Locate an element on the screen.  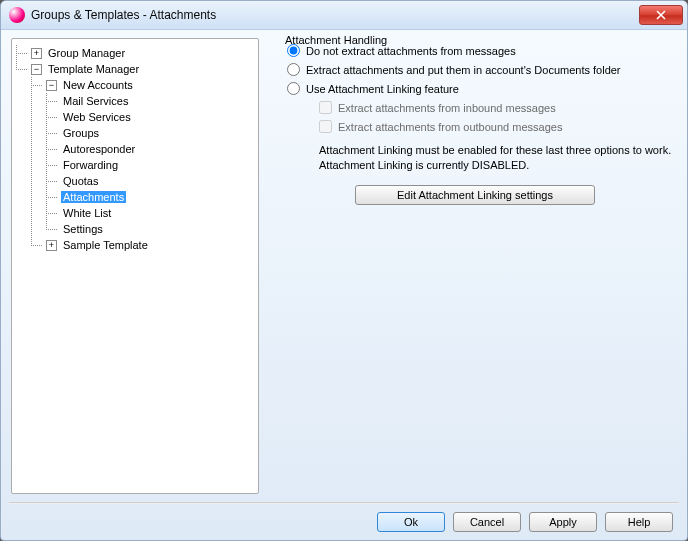
titlebar: Groups & Templates - Attachments is located at coordinates (344, 16).